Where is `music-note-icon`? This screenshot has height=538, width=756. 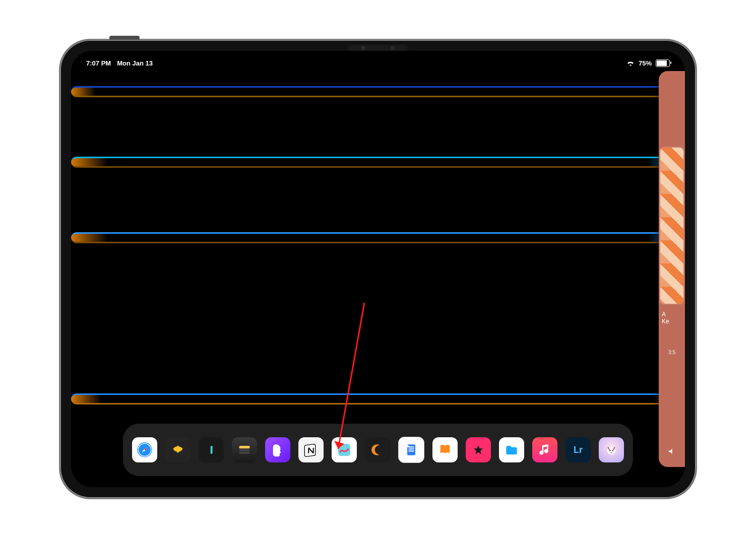 music-note-icon is located at coordinates (545, 450).